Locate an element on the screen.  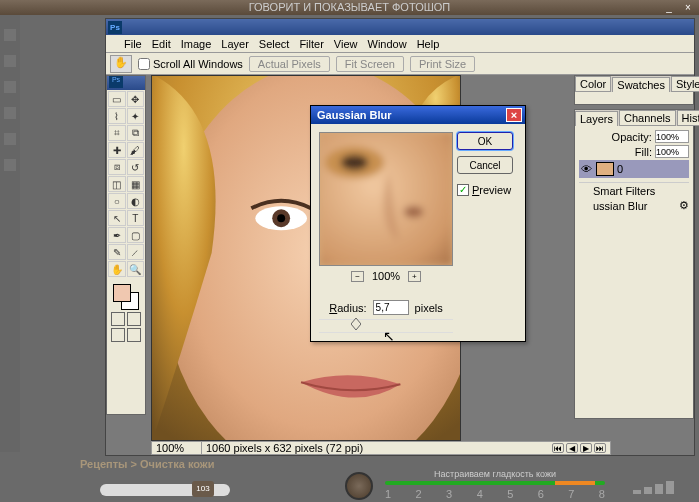
print-size-button: Print Size is located at coordinates (442, 64).